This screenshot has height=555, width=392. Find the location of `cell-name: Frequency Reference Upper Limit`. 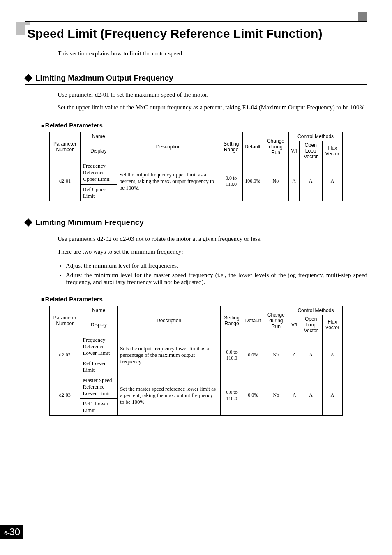

cell-name: Frequency Reference Upper Limit is located at coordinates (99, 173).